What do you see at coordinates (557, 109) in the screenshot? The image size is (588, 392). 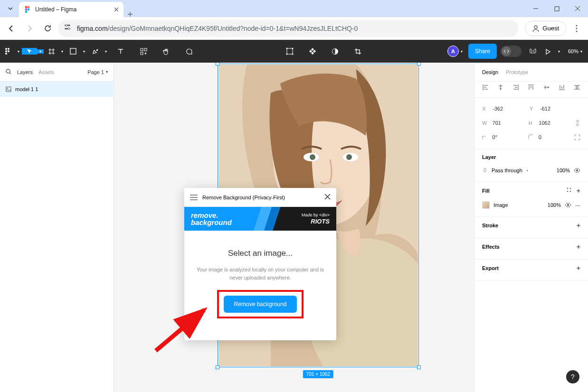 I see `y-input: -612` at bounding box center [557, 109].